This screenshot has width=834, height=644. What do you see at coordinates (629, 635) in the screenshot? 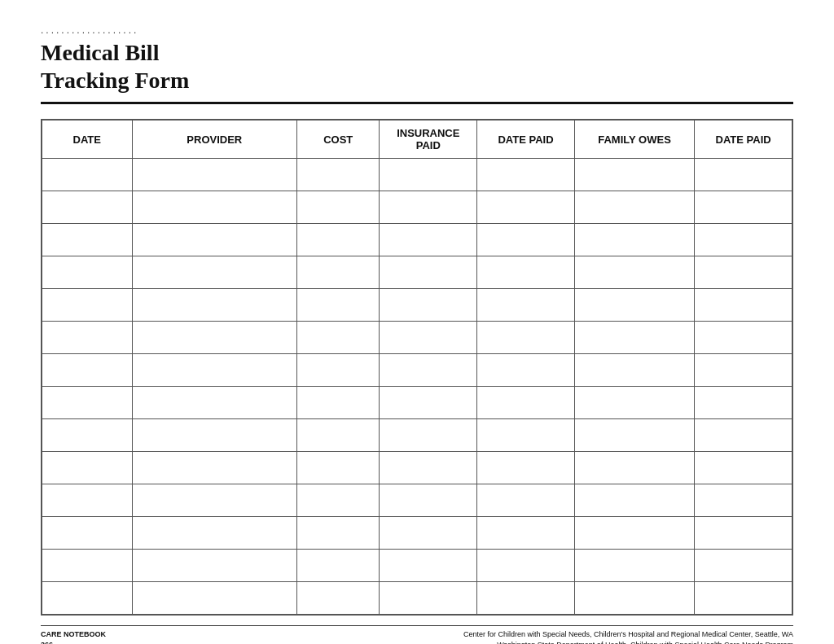
I see `footer-right-line1: Center for Children with Special Needs, …` at bounding box center [629, 635].